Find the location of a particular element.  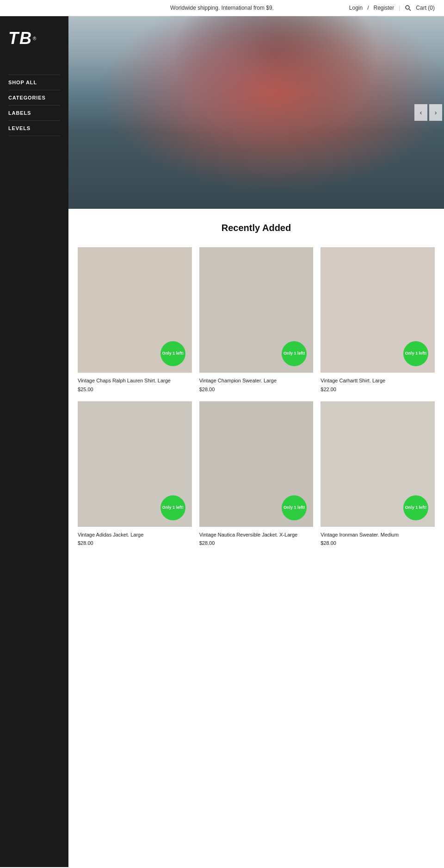

product-card: Only 1 left! Vintage Carhartt Shirt. Lar… is located at coordinates (377, 319).